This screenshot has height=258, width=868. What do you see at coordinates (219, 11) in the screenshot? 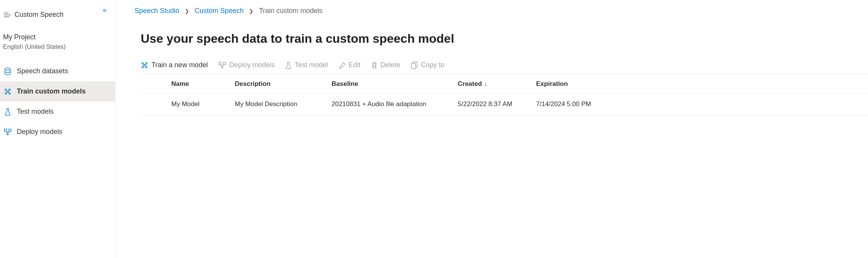
I see `breadcrumb-link-custom-speech: Custom Speech` at bounding box center [219, 11].